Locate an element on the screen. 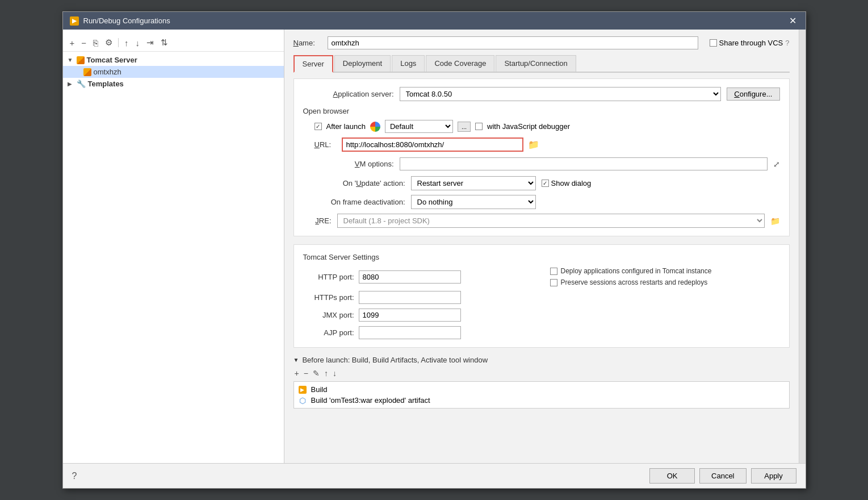 This screenshot has width=868, height=500. move-to-group-button: ⇥ is located at coordinates (150, 43).